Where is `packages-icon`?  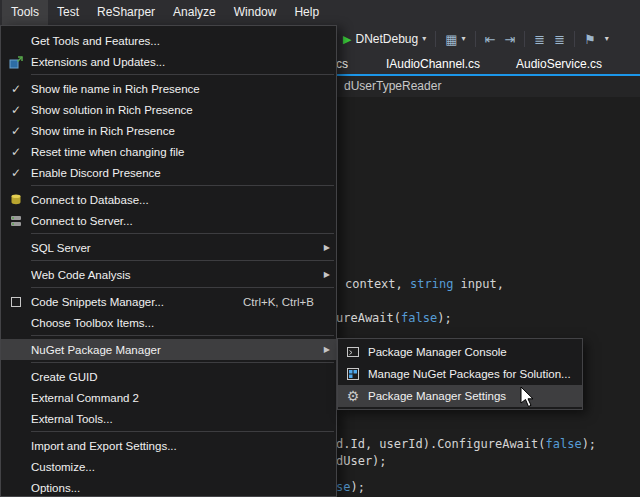
packages-icon is located at coordinates (353, 374).